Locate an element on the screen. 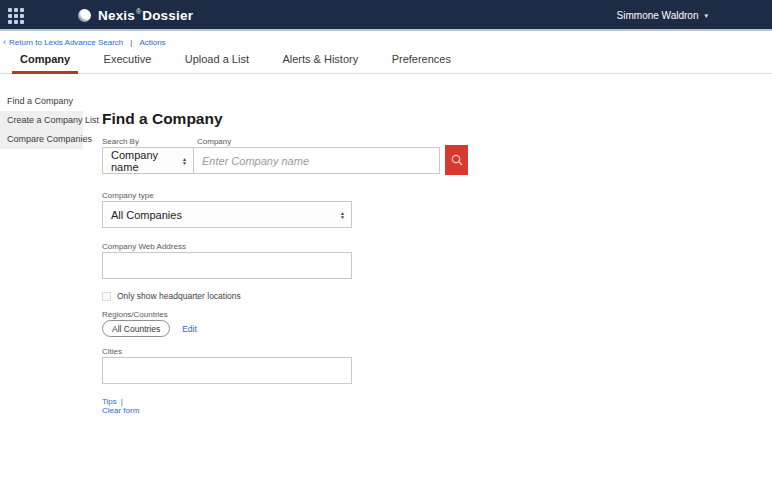 This screenshot has height=500, width=772. app-launcher-grid-icon is located at coordinates (16, 16).